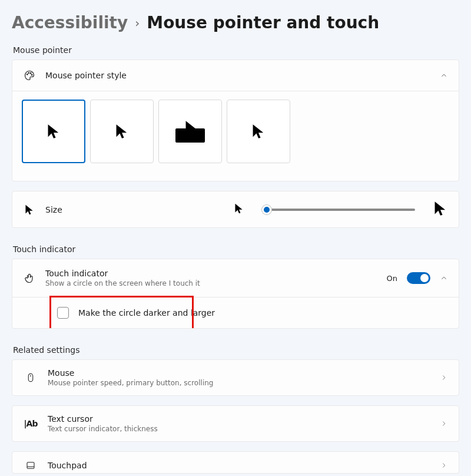 This screenshot has width=471, height=476. I want to click on chevron-right-icon: ›, so click(137, 23).